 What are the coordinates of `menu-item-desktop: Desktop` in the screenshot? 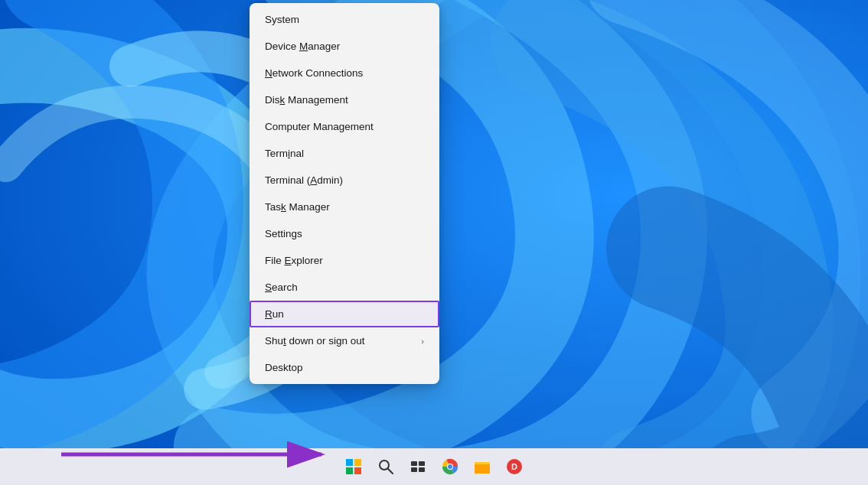 It's located at (344, 367).